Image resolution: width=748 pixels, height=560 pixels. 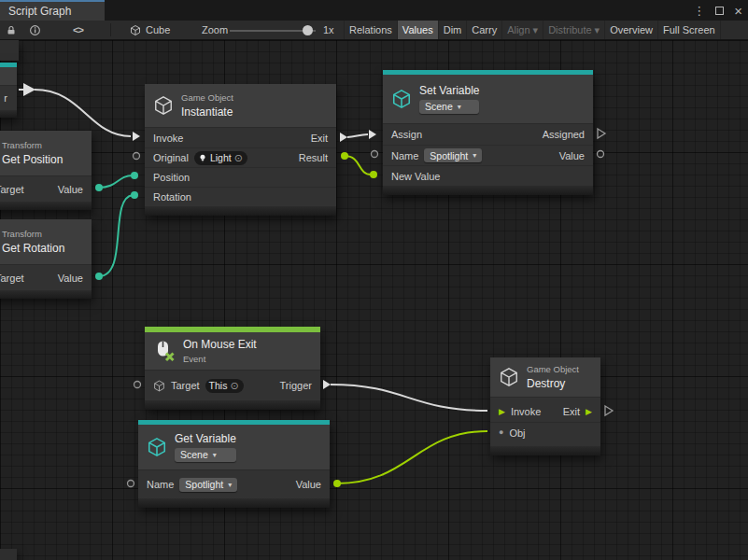 What do you see at coordinates (219, 385) in the screenshot?
I see `object-field-value: This` at bounding box center [219, 385].